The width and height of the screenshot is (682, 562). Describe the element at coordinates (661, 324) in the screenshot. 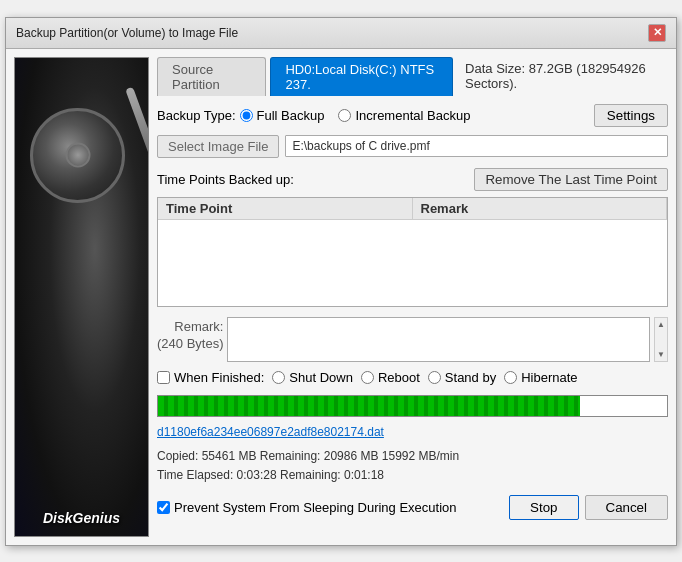

I see `scroll-up-arrow: ▲` at that location.